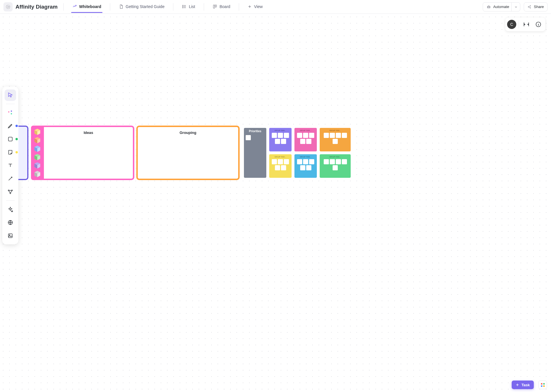  Describe the element at coordinates (88, 153) in the screenshot. I see `ideas-frame: Ideas` at that location.